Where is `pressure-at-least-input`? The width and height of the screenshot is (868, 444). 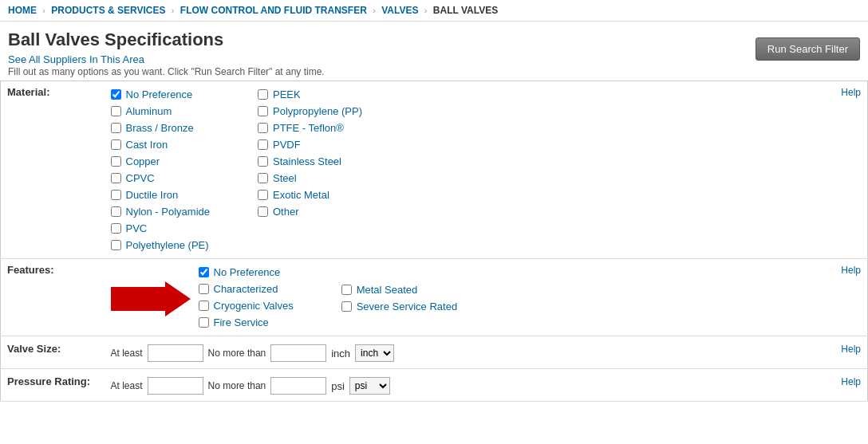
pressure-at-least-input is located at coordinates (176, 386).